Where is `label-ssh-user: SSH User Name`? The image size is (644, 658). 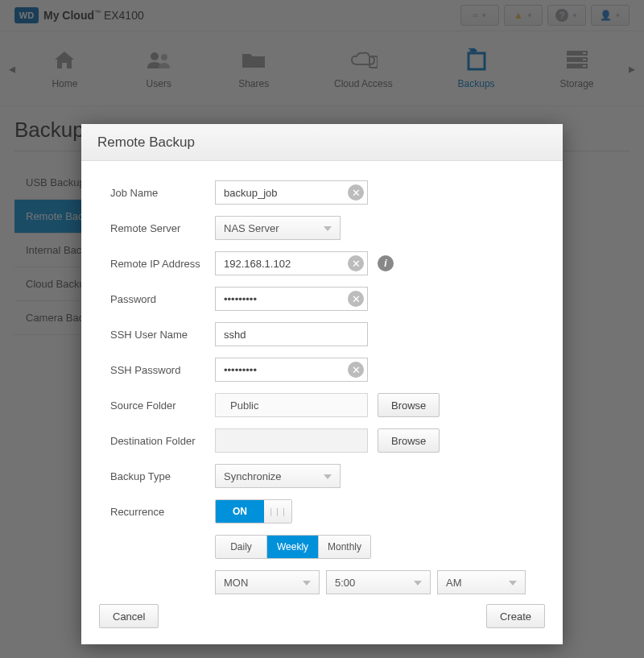
label-ssh-user: SSH User Name is located at coordinates (163, 335).